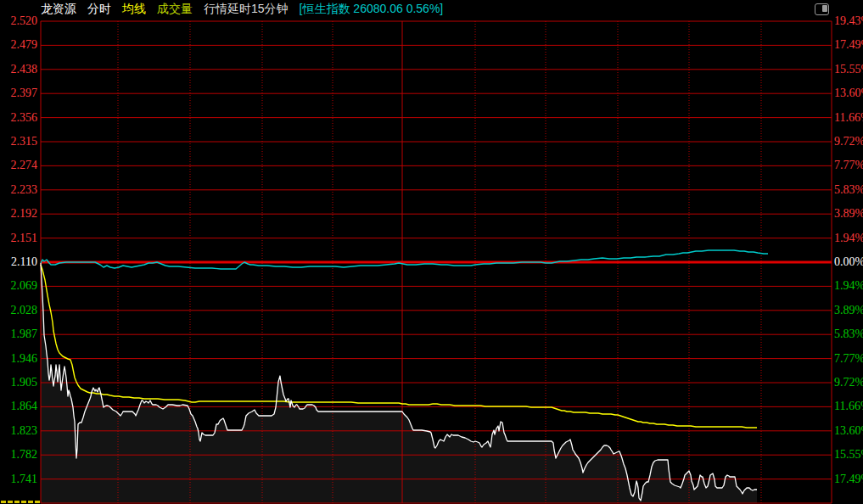 This screenshot has height=504, width=863. What do you see at coordinates (19, 383) in the screenshot?
I see `price-axis-label: 1.905` at bounding box center [19, 383].